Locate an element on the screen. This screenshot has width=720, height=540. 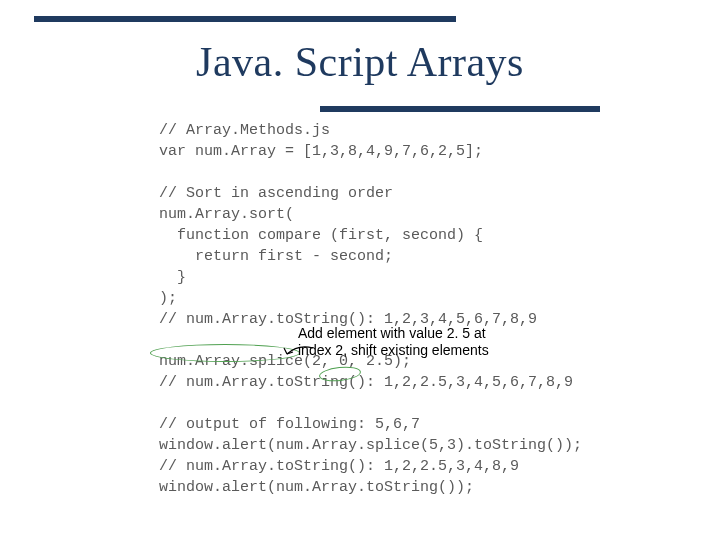
annotation-line-1: Add element with value 2. 5 at is located at coordinates (438, 334).